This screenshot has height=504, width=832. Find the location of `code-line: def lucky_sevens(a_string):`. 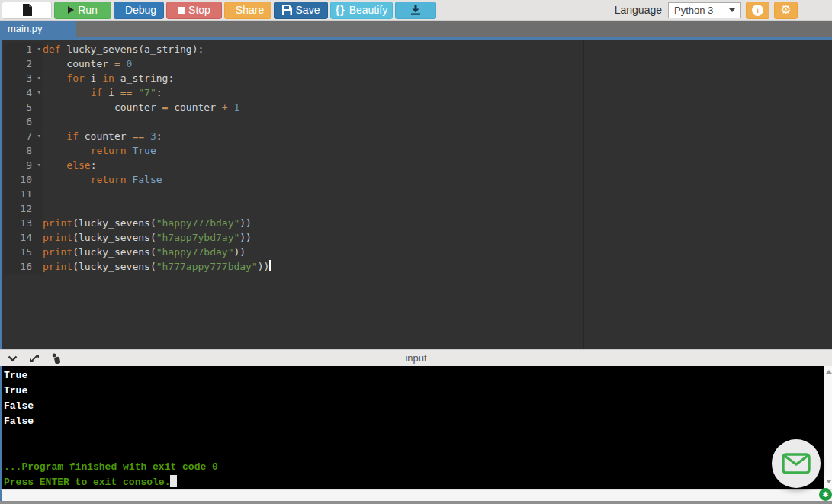

code-line: def lucky_sevens(a_string): is located at coordinates (438, 49).